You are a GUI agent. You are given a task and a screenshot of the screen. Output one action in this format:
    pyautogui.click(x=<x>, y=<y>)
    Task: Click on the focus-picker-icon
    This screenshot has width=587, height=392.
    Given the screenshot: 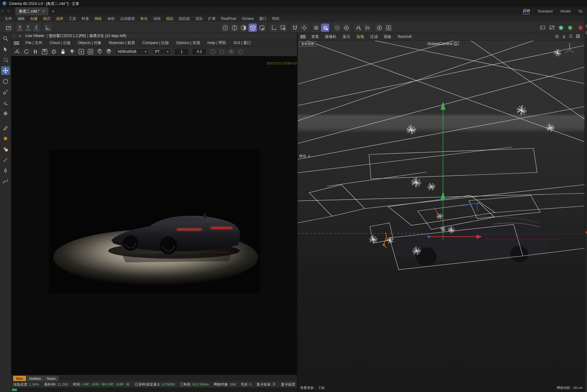 What is the action you would take?
    pyautogui.click(x=72, y=52)
    